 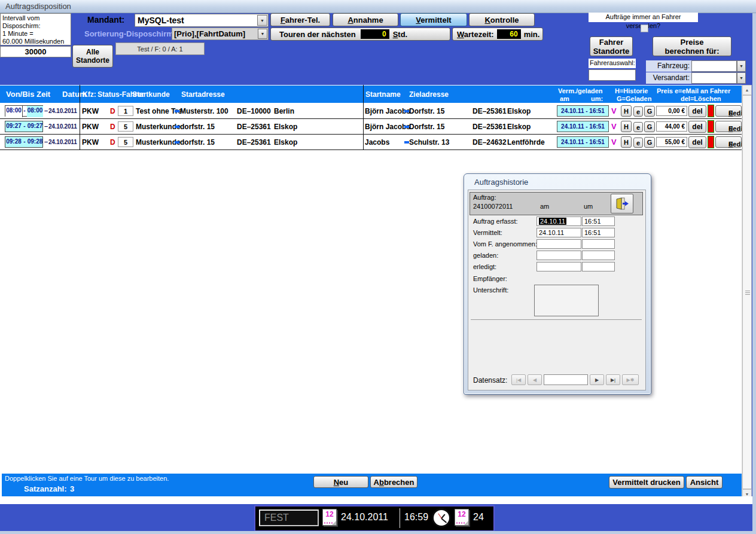 What do you see at coordinates (24, 142) in the screenshot?
I see `time-range-cell: 09:28 - 09:28` at bounding box center [24, 142].